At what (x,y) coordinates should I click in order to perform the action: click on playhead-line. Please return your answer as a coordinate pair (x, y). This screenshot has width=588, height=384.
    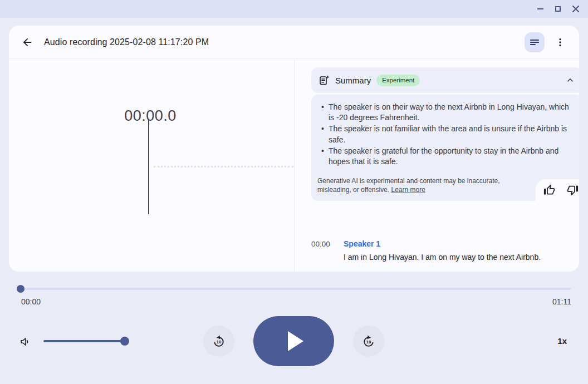
    Looking at the image, I should click on (149, 167).